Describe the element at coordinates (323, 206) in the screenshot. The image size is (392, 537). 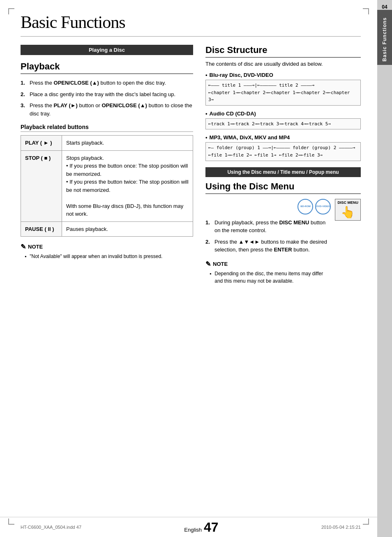
I see `dvd-video-icon-label: DVD-VIDEO` at that location.